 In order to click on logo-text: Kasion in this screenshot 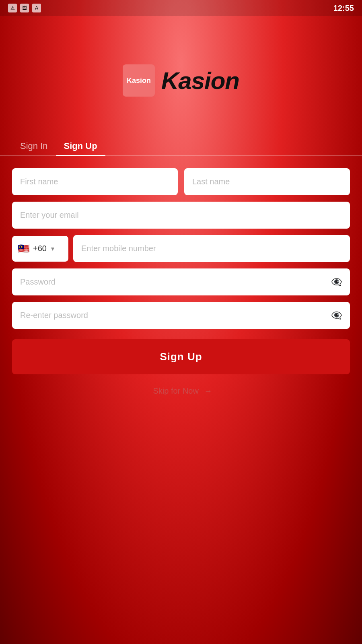, I will do `click(200, 80)`.